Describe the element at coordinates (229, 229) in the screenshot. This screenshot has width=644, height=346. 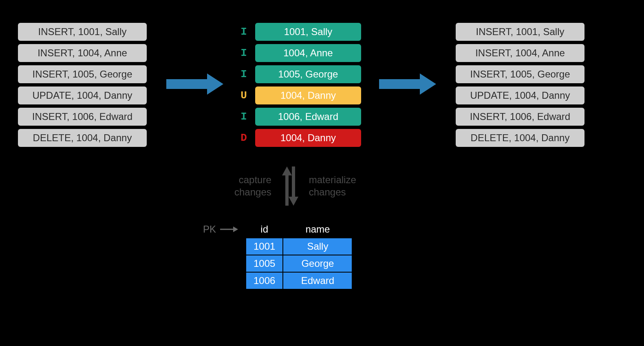
I see `arrow-right-small-icon` at that location.